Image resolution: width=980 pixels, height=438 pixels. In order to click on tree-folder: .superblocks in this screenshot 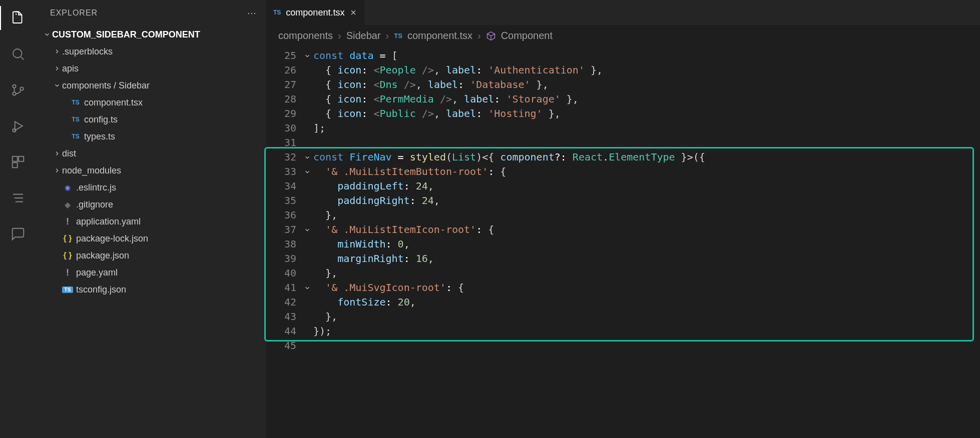, I will do `click(151, 52)`.